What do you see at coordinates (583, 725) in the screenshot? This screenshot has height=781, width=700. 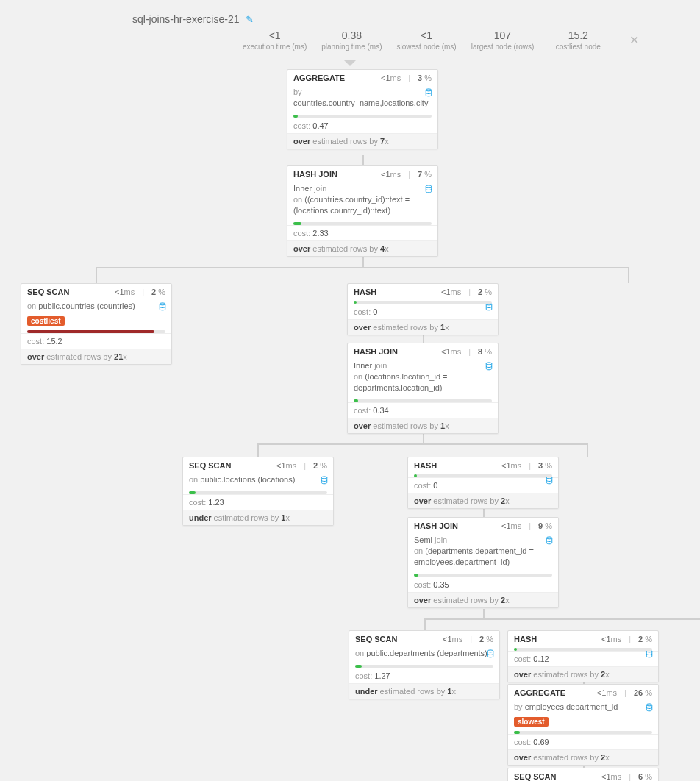 I see `node-aggregate-2: AGGREGATE<1ms|26 % by employees.departme…` at bounding box center [583, 725].